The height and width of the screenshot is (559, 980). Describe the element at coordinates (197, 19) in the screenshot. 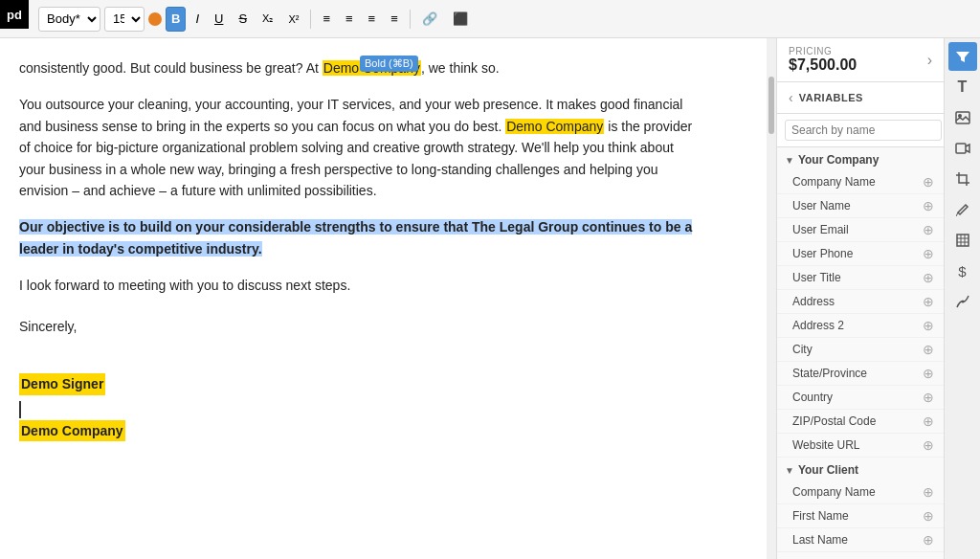

I see `italic-button: I` at that location.